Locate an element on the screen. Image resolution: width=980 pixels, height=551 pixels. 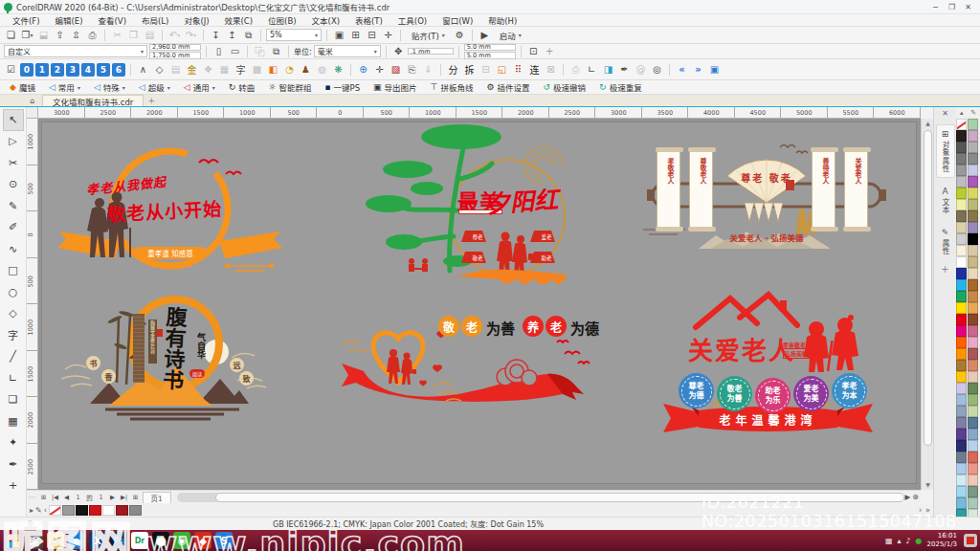
first-page-icon: |◀ is located at coordinates (56, 497).